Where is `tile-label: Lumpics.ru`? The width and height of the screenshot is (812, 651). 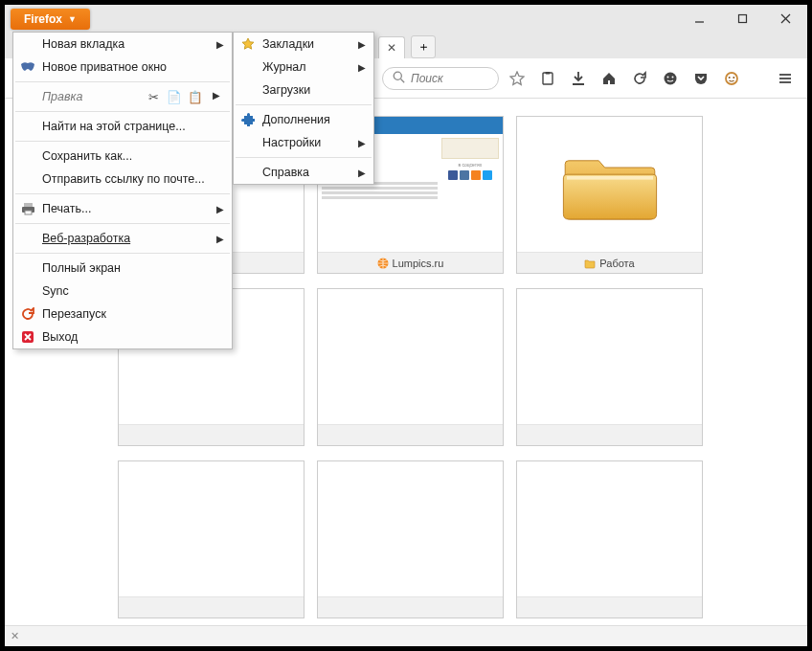 tile-label: Lumpics.ru is located at coordinates (418, 263).